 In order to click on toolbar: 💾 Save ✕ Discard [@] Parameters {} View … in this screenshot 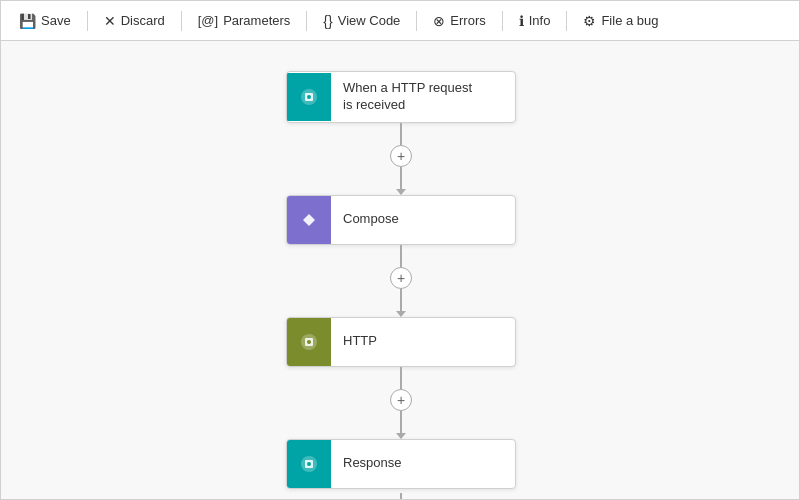, I will do `click(400, 21)`.